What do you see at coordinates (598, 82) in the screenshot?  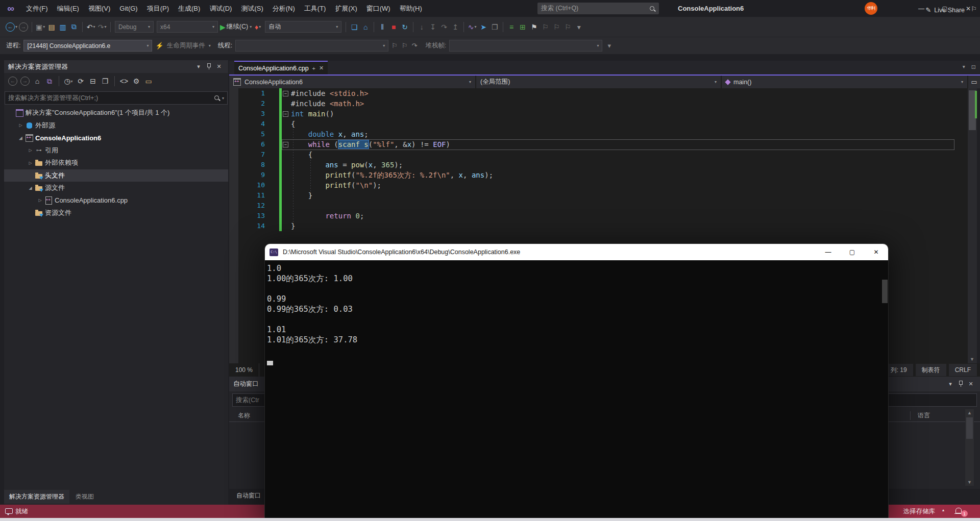 I see `nav-scope-dropdown: (全局范围) ▾` at bounding box center [598, 82].